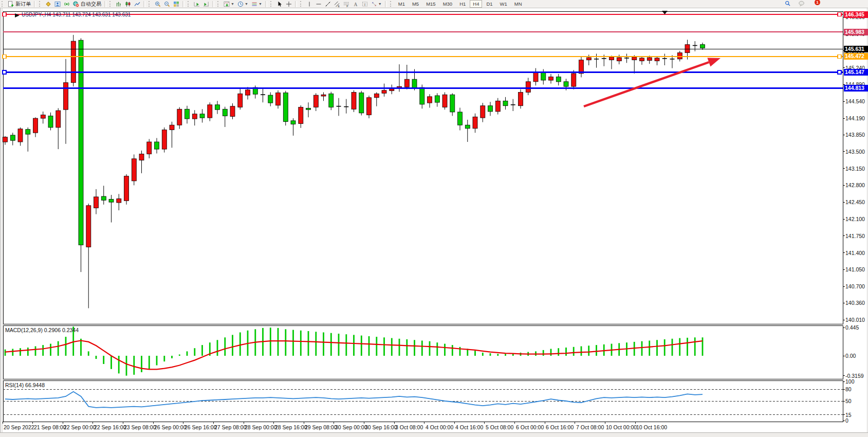 This screenshot has height=437, width=868. What do you see at coordinates (402, 4) in the screenshot?
I see `timeframe-M1-button: M1` at bounding box center [402, 4].